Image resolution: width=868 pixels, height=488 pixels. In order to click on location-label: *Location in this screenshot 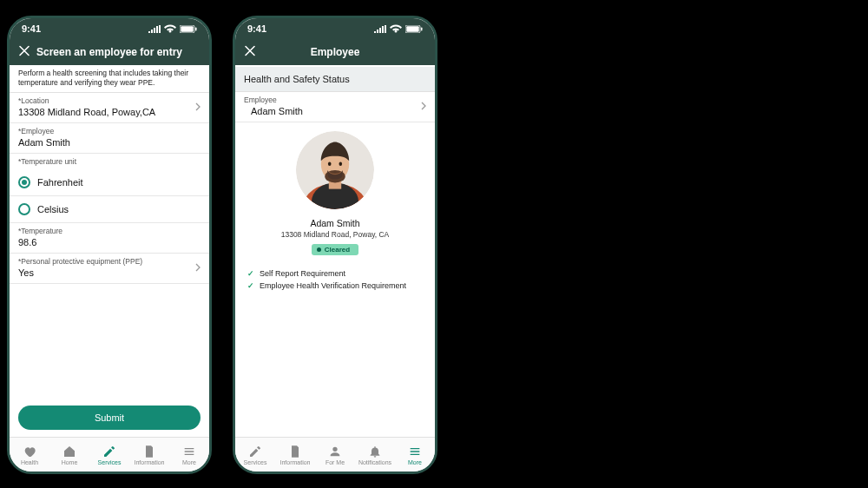, I will do `click(109, 101)`.